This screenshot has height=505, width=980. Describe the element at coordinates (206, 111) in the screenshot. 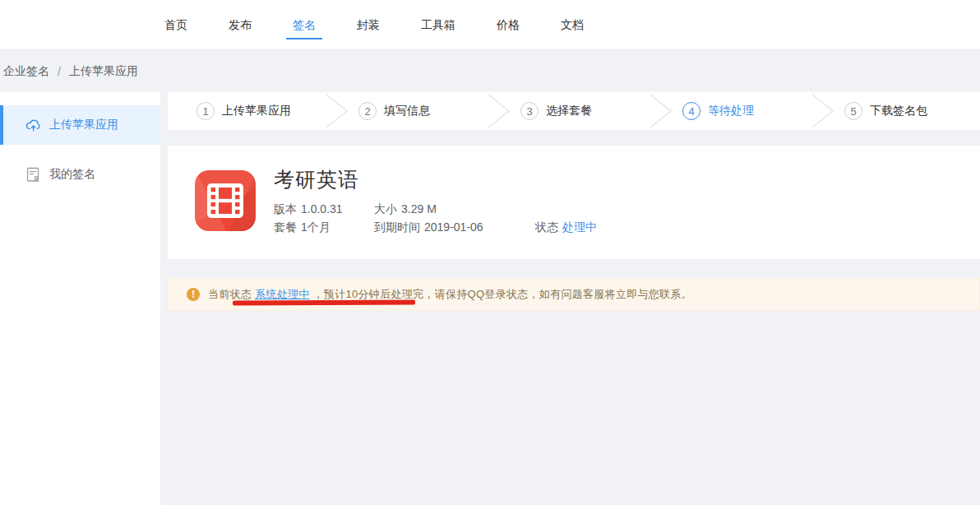

I see `step-number: 1` at that location.